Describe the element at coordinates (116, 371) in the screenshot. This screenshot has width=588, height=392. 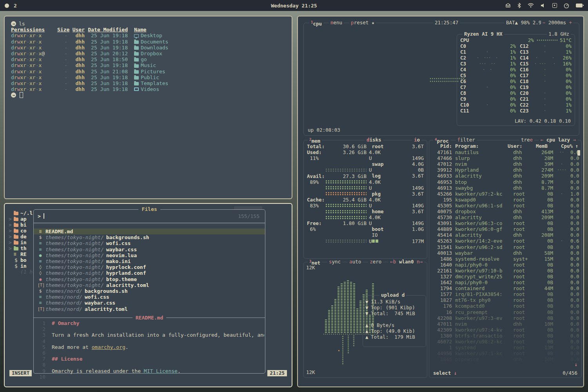
I see `line-text: Omarchy is released under the MIT Licens…` at that location.